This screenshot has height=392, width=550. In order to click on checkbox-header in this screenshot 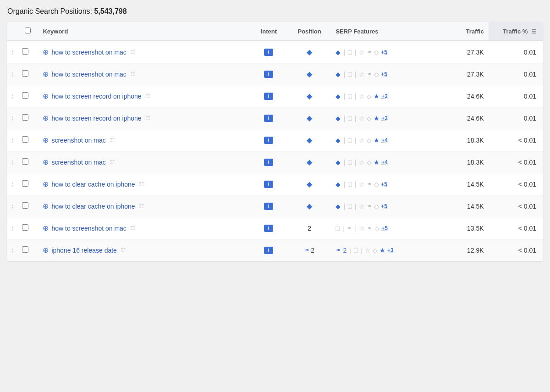, I will do `click(29, 31)`.